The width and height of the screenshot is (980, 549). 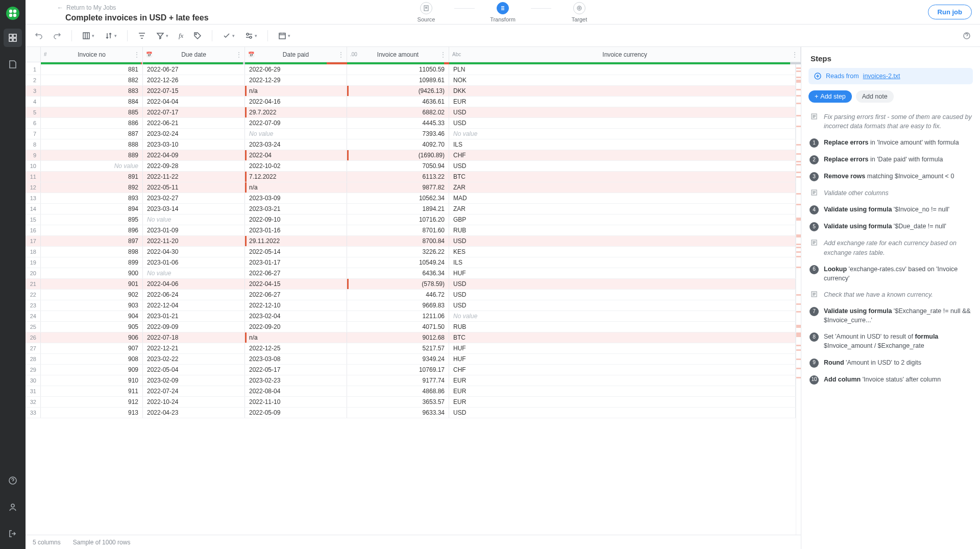 What do you see at coordinates (194, 359) in the screenshot?
I see `cell: 2023-02-22` at bounding box center [194, 359].